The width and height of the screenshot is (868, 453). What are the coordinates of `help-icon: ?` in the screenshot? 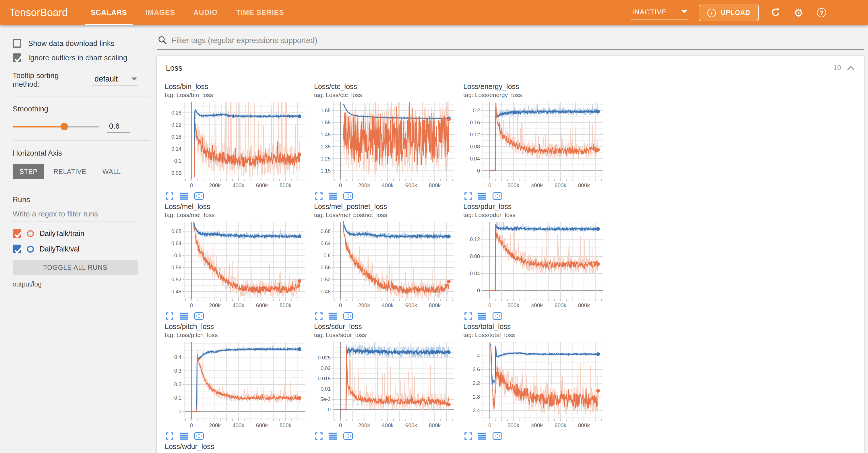 It's located at (822, 13).